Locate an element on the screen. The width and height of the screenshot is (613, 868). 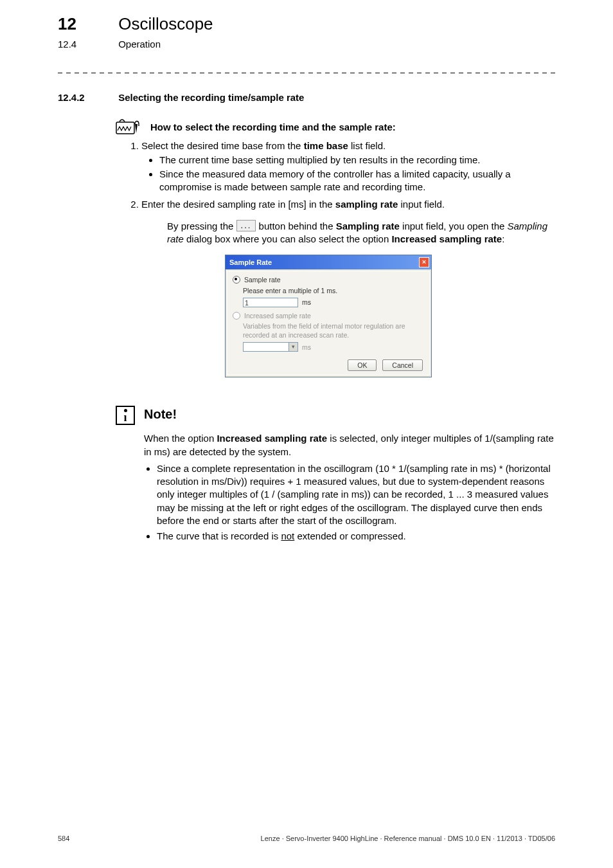
note-block: ı Note! When the option Increased sampli… is located at coordinates (335, 476).